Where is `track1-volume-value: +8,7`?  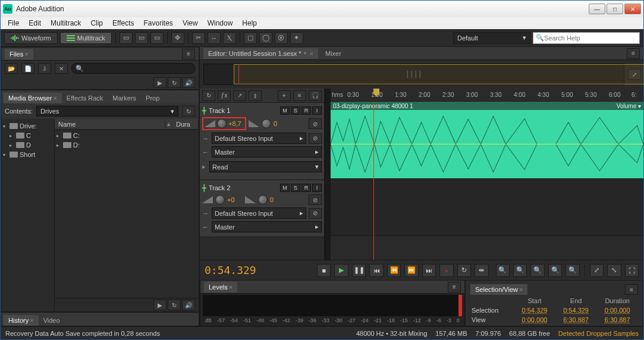
track1-volume-value: +8,7 is located at coordinates (236, 124).